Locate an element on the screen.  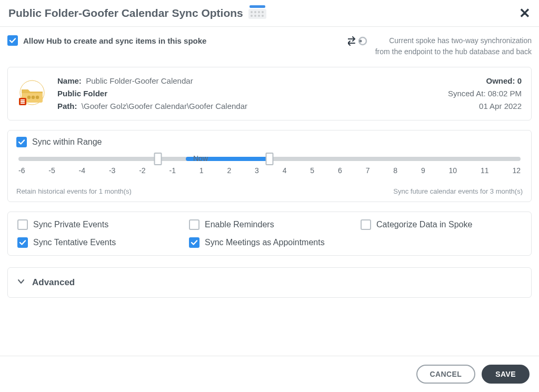
tick: 8 is located at coordinates (395, 170).